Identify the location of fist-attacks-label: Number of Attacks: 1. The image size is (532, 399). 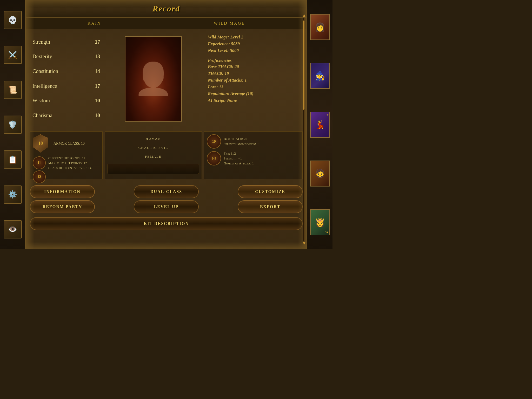
(239, 163).